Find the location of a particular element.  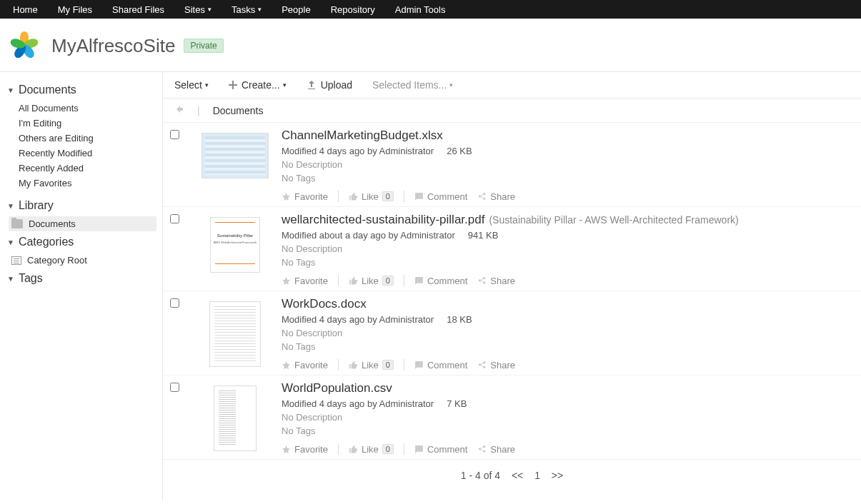

sidebar-link-i-m-editing: I'm Editing is located at coordinates (87, 123).